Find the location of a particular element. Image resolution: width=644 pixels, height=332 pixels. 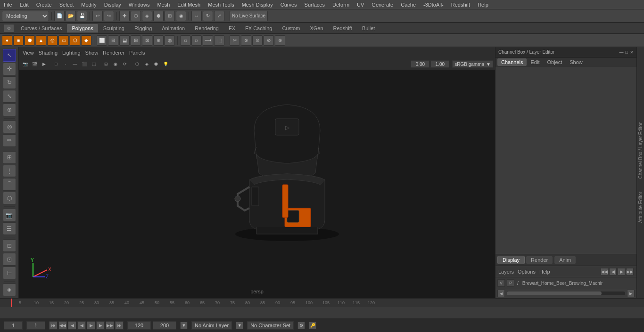

no-char-set: No Character Set is located at coordinates (271, 325).